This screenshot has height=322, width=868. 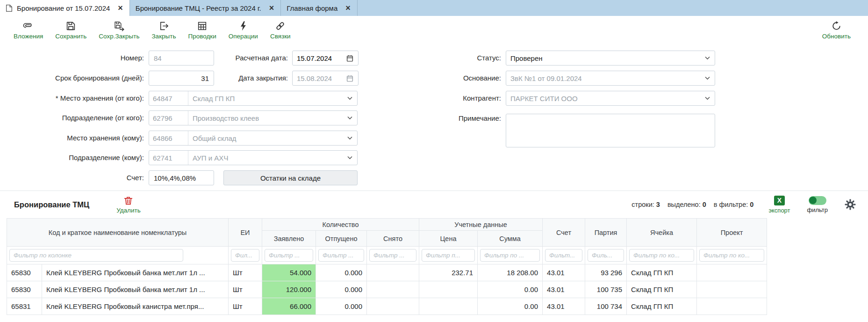 I want to click on postings-button: Проводки, so click(x=202, y=29).